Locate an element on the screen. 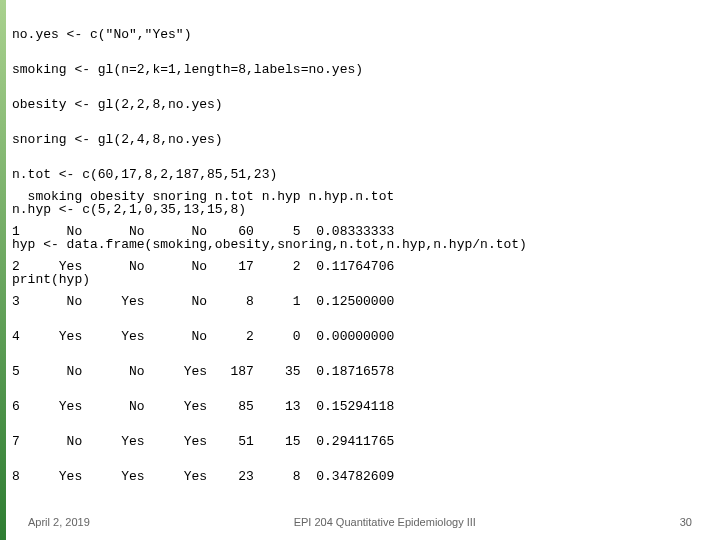  code-line: obesity <- gl(2,2,8,no.yes) is located at coordinates (270, 105).